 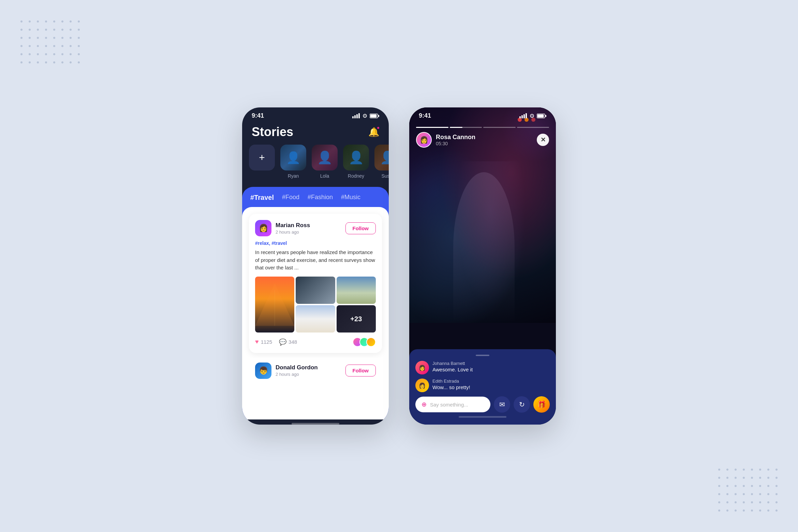 What do you see at coordinates (320, 198) in the screenshot?
I see `hashtag-fashion: #Fashion` at bounding box center [320, 198].